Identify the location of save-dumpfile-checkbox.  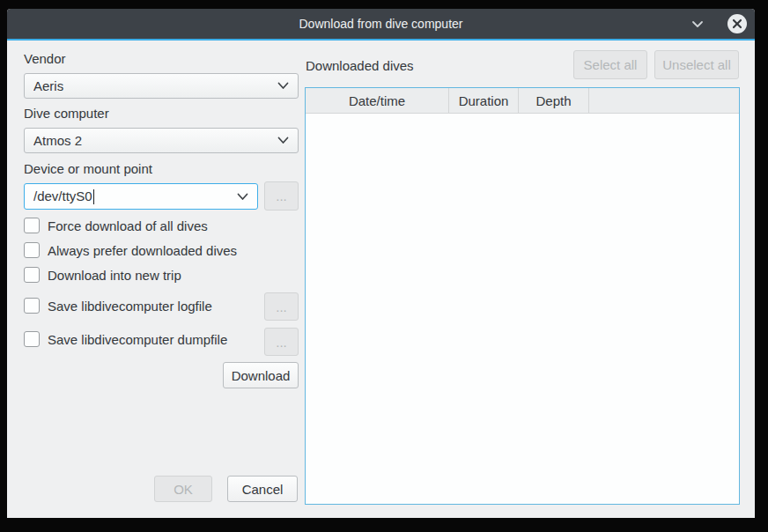
(32, 339).